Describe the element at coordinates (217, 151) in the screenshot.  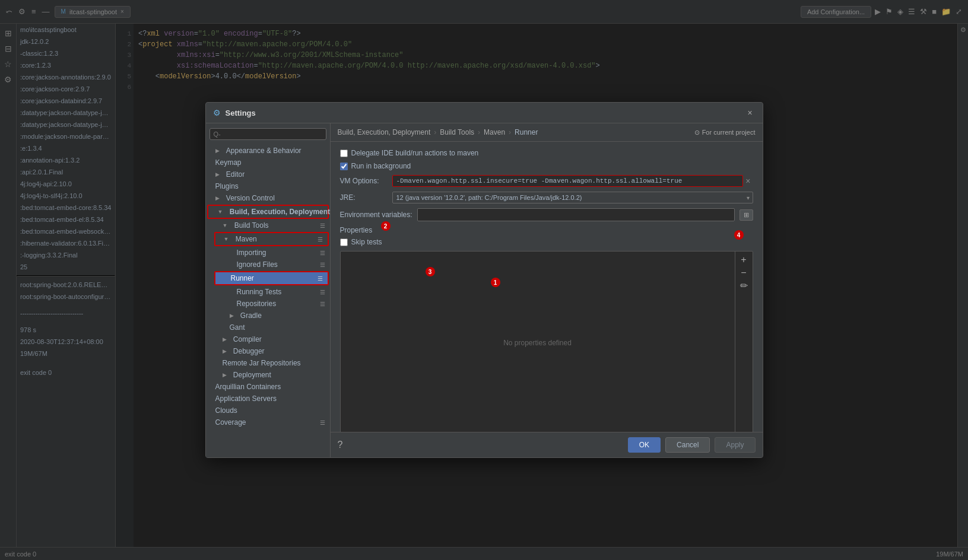
I see `nav-appearance-arrow: ▶` at that location.